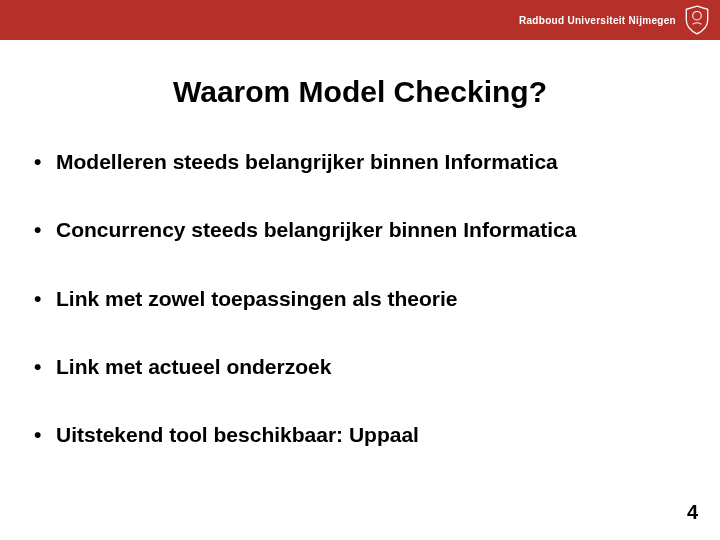 The height and width of the screenshot is (540, 720). What do you see at coordinates (360, 435) in the screenshot?
I see `list-item: Uitstekend tool beschikbaar: Uppaal` at bounding box center [360, 435].